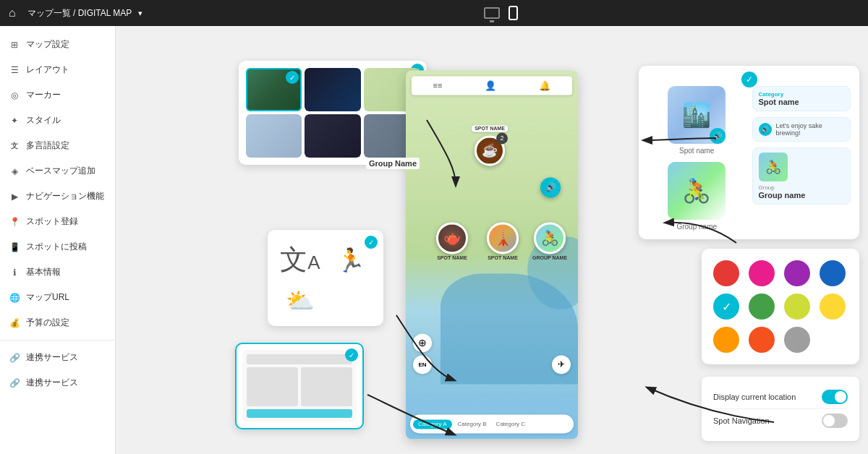  I want to click on multilang-icon: 文, so click(14, 146).